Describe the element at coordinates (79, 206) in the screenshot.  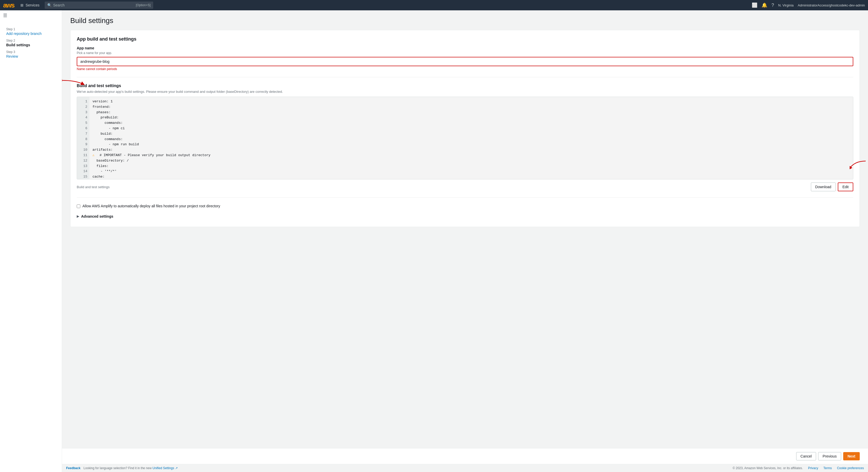
I see `auto-deploy-checkbox` at that location.